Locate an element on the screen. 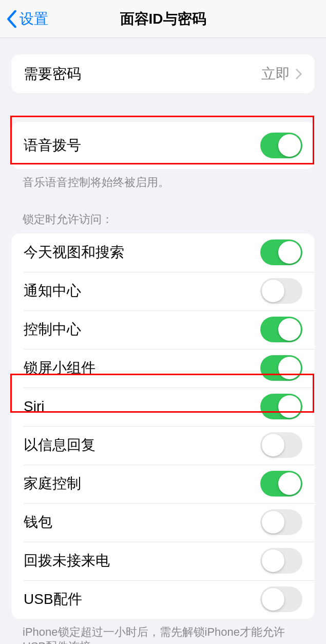  allow-access-item-label: 今天视图和搜索 is located at coordinates (74, 252).